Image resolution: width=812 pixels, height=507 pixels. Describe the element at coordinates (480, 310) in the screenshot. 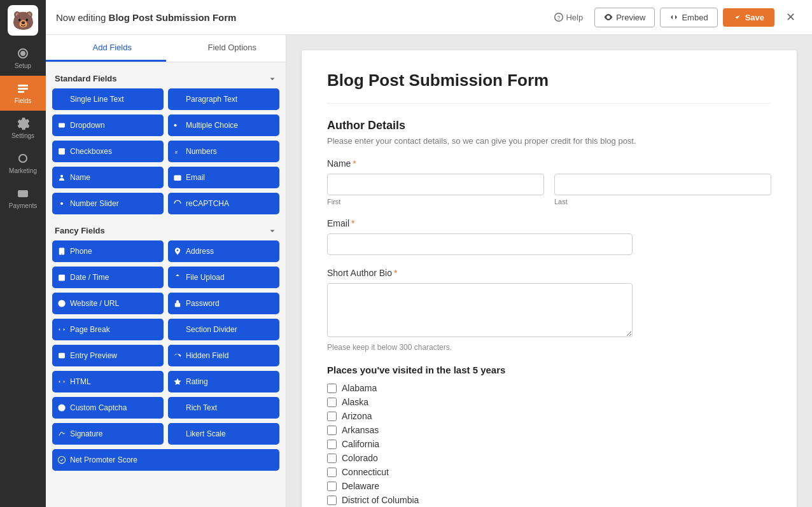

I see `bio-textarea` at that location.